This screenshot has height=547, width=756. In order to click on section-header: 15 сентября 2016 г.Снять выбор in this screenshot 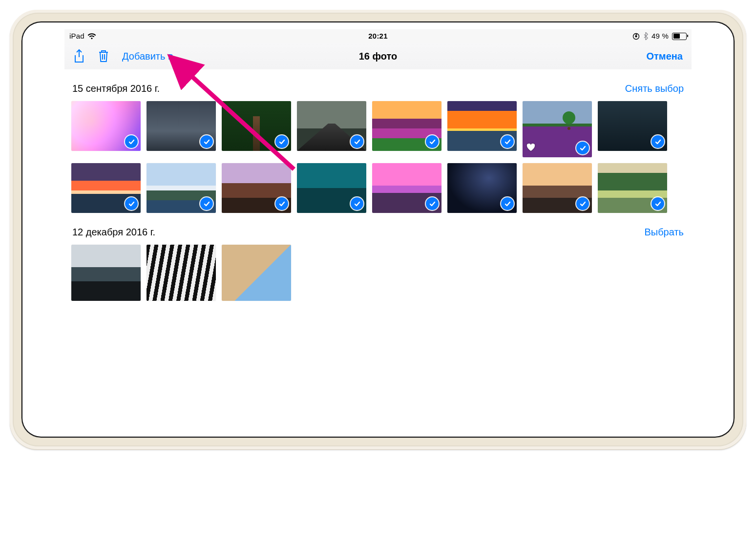, I will do `click(378, 85)`.